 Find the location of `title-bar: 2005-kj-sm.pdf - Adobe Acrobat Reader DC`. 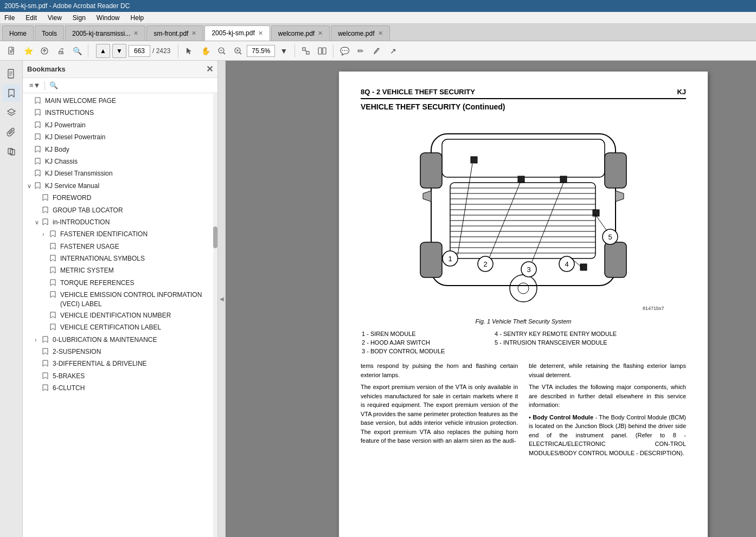

title-bar: 2005-kj-sm.pdf - Adobe Acrobat Reader DC is located at coordinates (378, 6).